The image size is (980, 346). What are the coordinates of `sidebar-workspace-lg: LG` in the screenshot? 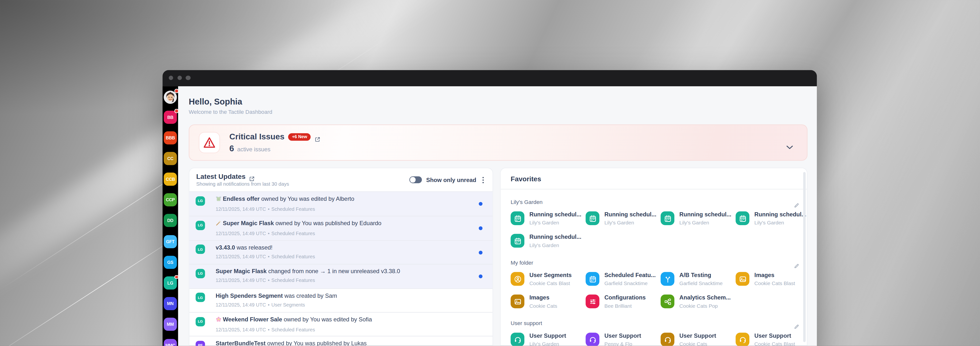 It's located at (170, 283).